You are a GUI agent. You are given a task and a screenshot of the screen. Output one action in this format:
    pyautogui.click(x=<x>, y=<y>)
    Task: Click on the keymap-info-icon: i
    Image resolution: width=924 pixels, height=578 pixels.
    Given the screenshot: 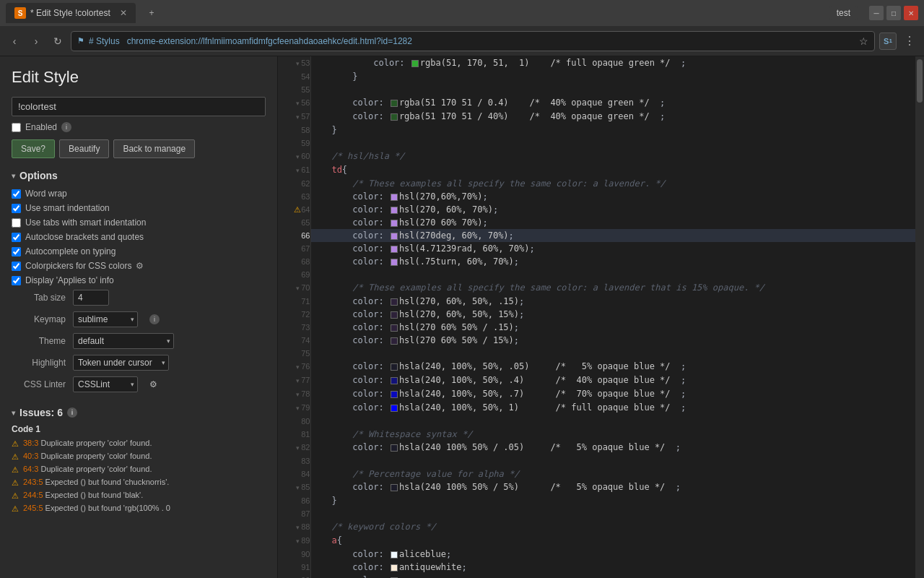 What is the action you would take?
    pyautogui.click(x=154, y=319)
    